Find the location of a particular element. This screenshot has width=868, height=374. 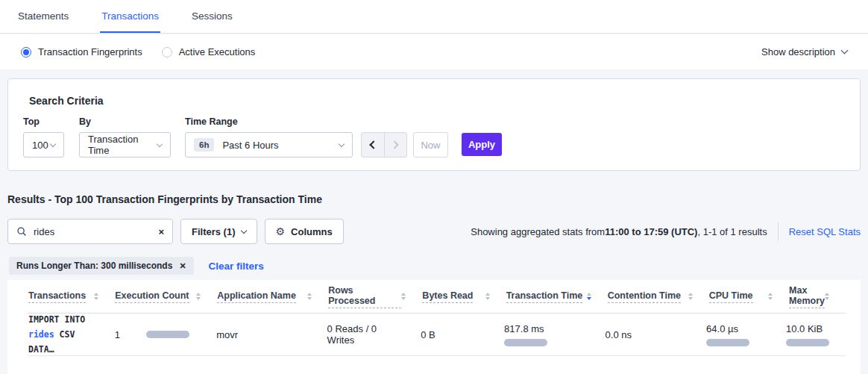

table-header-row: Transactions Execution Count Application… is located at coordinates (437, 297).